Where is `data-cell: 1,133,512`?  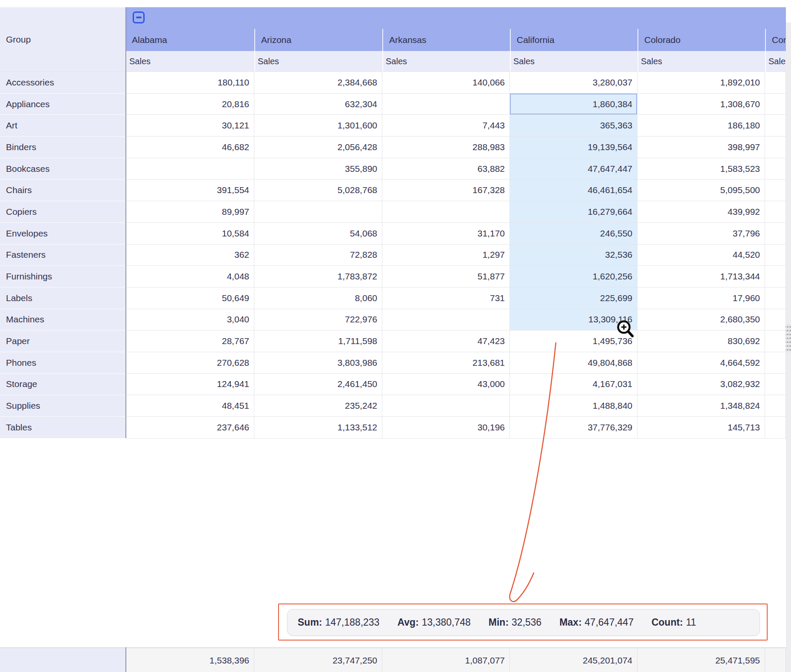
data-cell: 1,133,512 is located at coordinates (318, 428).